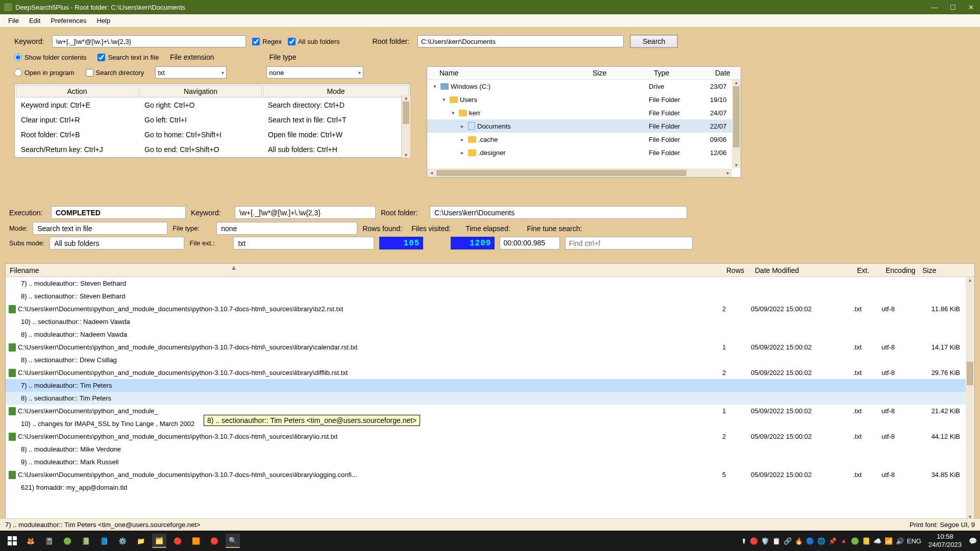 Image resolution: width=980 pixels, height=551 pixels. What do you see at coordinates (18, 57) in the screenshot?
I see `show-folder-radio` at bounding box center [18, 57].